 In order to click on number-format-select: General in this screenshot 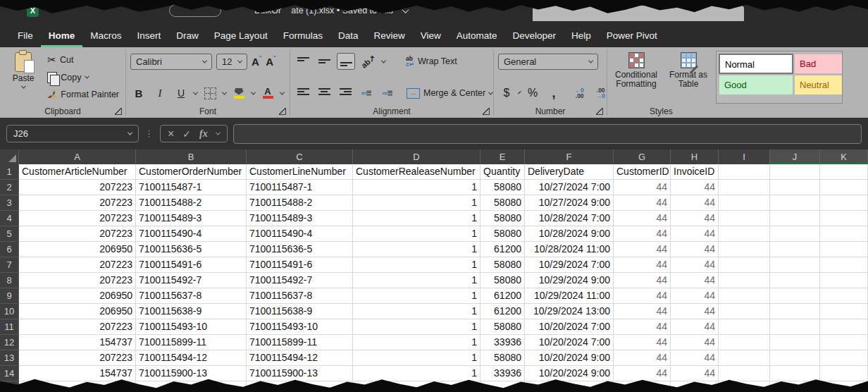, I will do `click(548, 62)`.